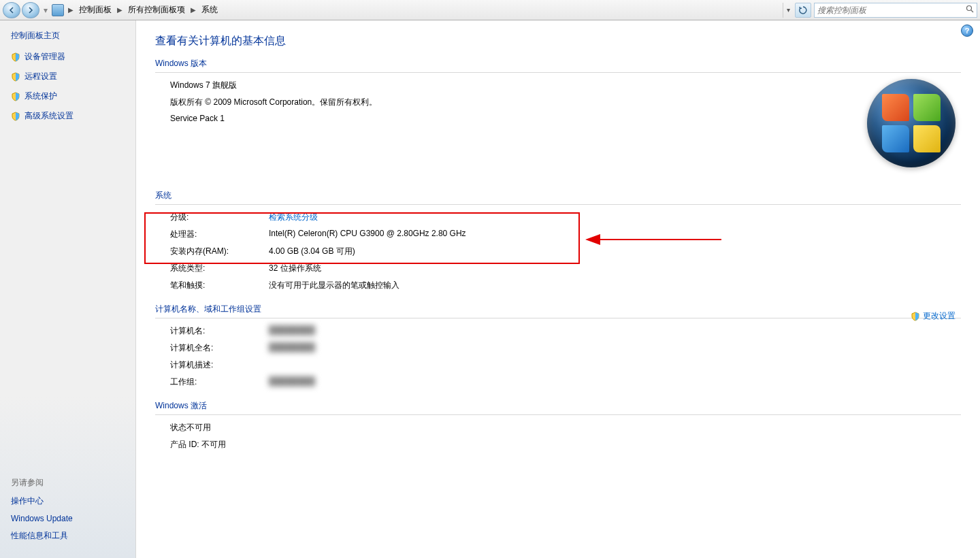 The image size is (980, 558). I want to click on see-also-header: 另请参阅, so click(68, 483).